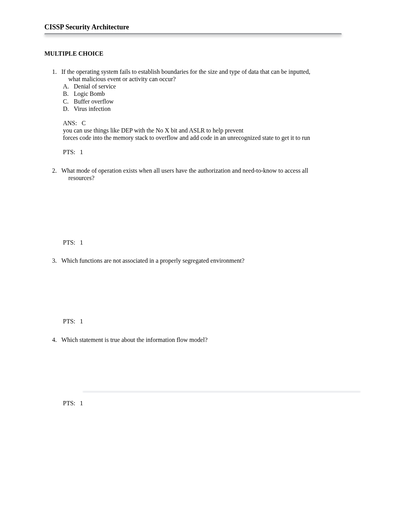 The width and height of the screenshot is (410, 532). What do you see at coordinates (186, 72) in the screenshot?
I see `stem-line: If the operating system fails to establi…` at bounding box center [186, 72].